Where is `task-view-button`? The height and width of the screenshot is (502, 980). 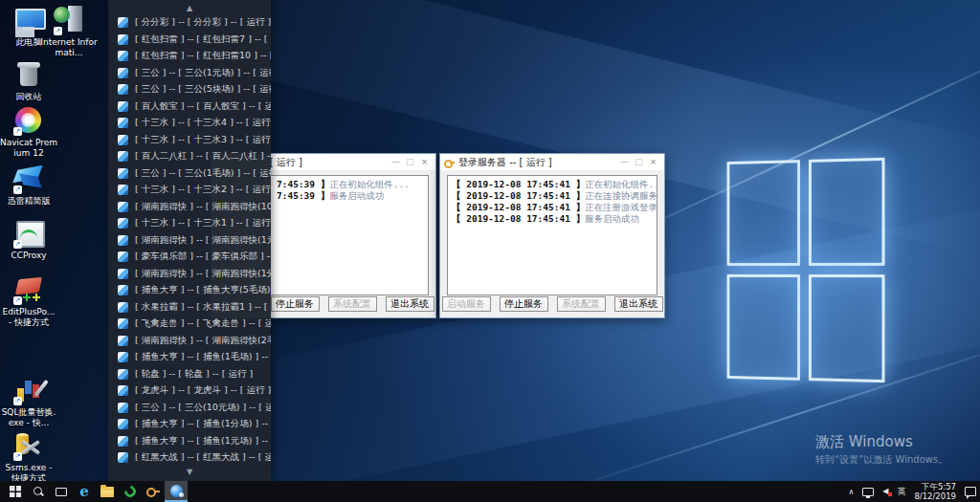
task-view-button is located at coordinates (61, 491).